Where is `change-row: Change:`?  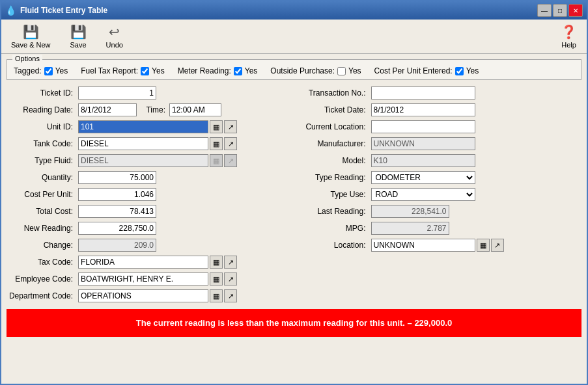
change-row: Change: is located at coordinates (148, 245).